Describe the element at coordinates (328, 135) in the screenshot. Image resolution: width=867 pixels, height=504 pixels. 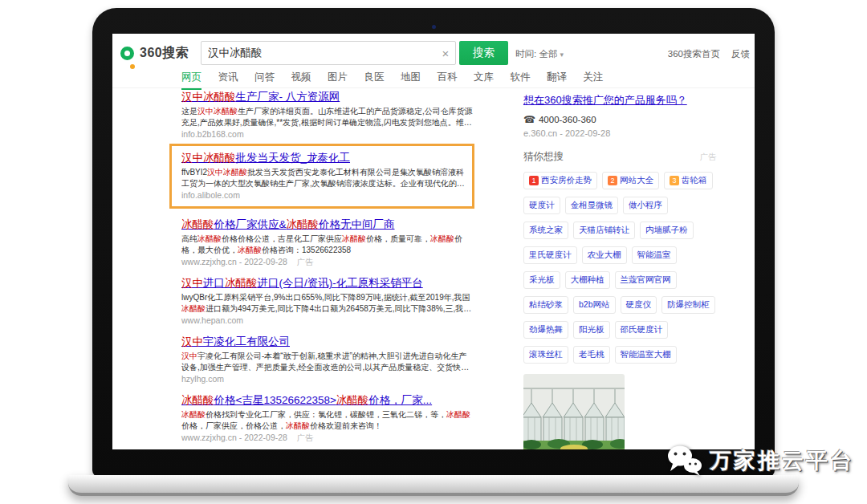
I see `result-url: info.b2b168.com` at that location.